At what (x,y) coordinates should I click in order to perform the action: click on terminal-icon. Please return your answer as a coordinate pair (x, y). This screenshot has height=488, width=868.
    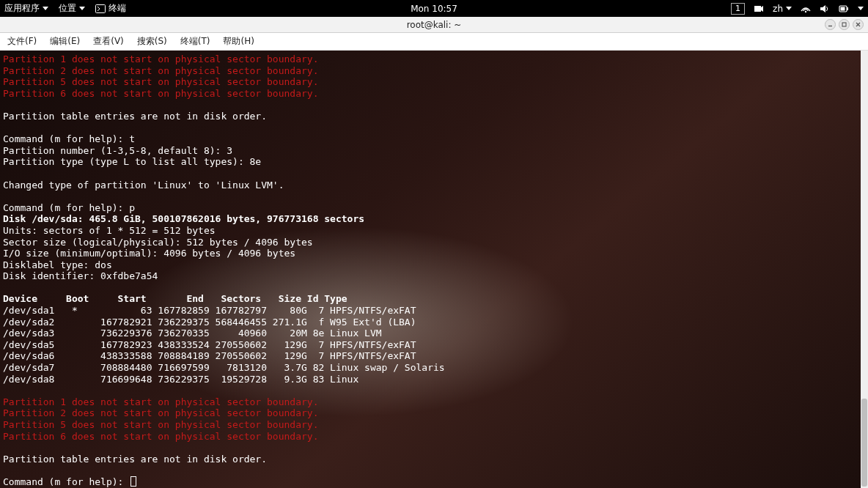
    Looking at the image, I should click on (100, 9).